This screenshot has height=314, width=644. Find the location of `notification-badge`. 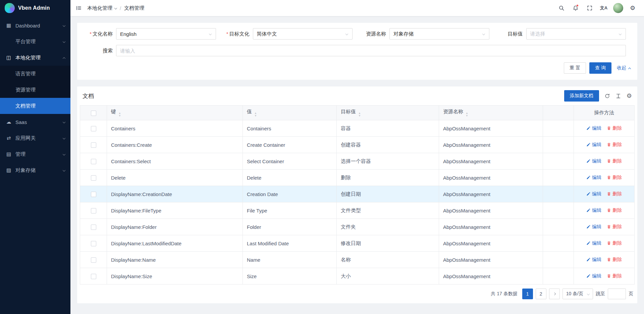

notification-badge is located at coordinates (578, 5).